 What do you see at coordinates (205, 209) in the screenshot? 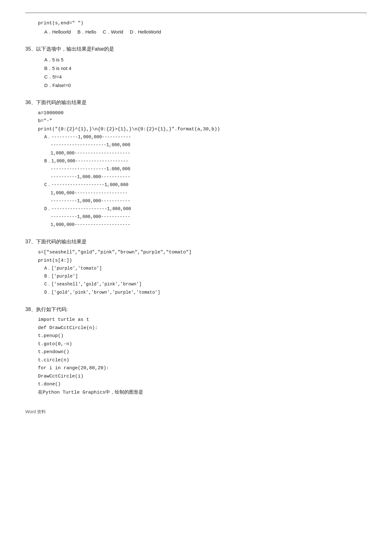
I see `q36-option-d: D．---------------------1,000,000` at bounding box center [205, 209].